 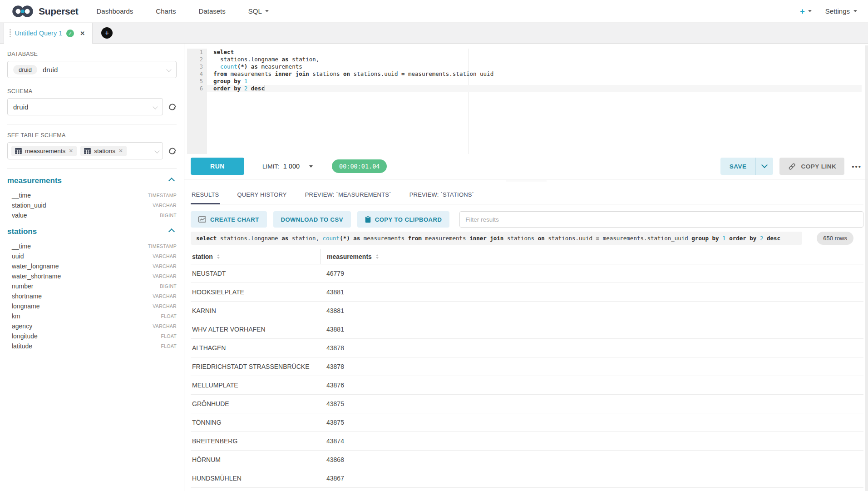 I want to click on column-name: value, so click(x=19, y=215).